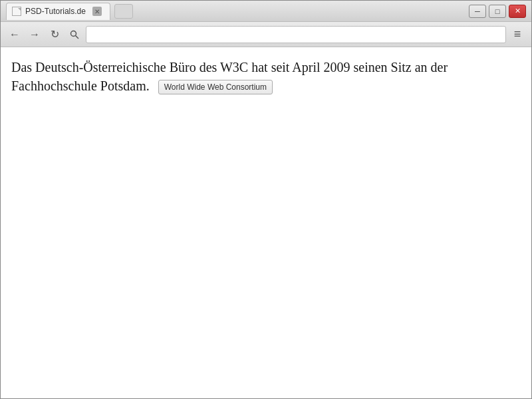 The image size is (532, 399). Describe the element at coordinates (59, 11) in the screenshot. I see `browser-tab: PSD-Tutorials.de ✕` at that location.